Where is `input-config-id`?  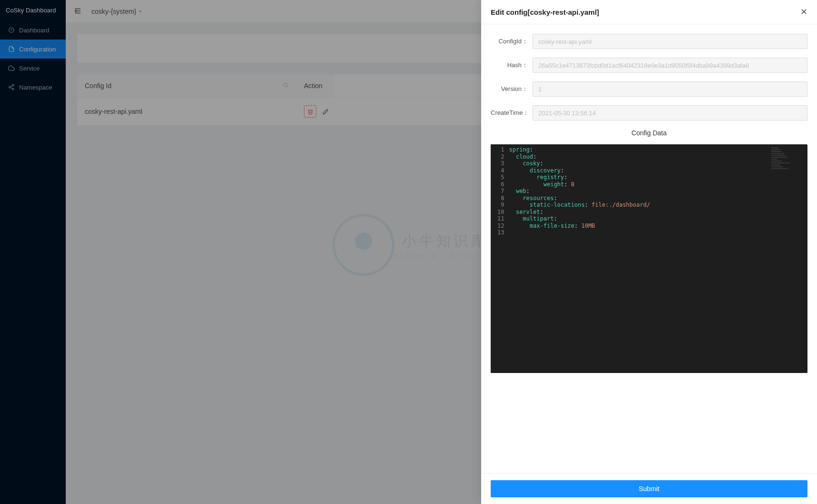
input-config-id is located at coordinates (670, 41).